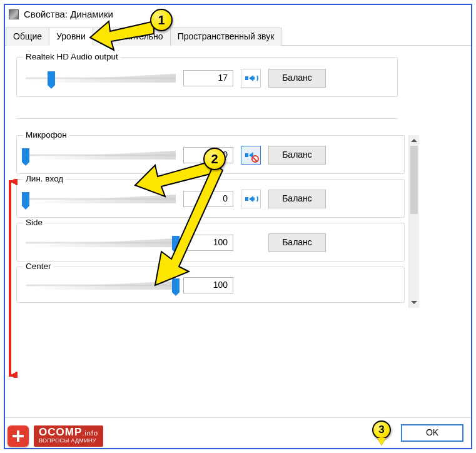  What do you see at coordinates (251, 78) in the screenshot?
I see `output-mute-button` at bounding box center [251, 78].